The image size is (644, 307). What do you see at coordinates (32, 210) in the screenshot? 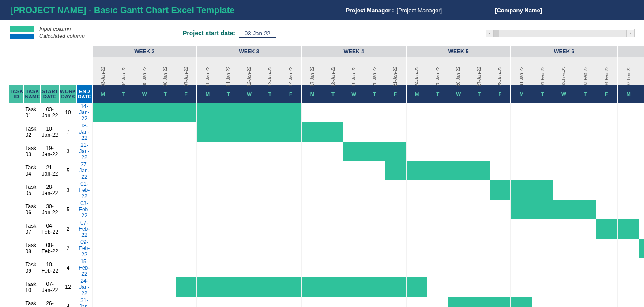
I see `task-name-cell: Task 06` at bounding box center [32, 210].